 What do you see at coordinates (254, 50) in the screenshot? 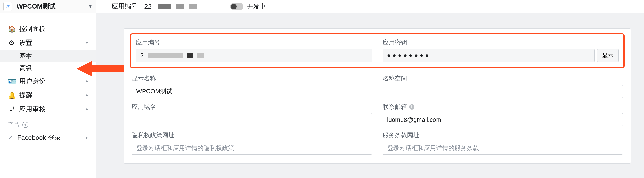
I see `field-app-id: 应用编号 2` at bounding box center [254, 50].